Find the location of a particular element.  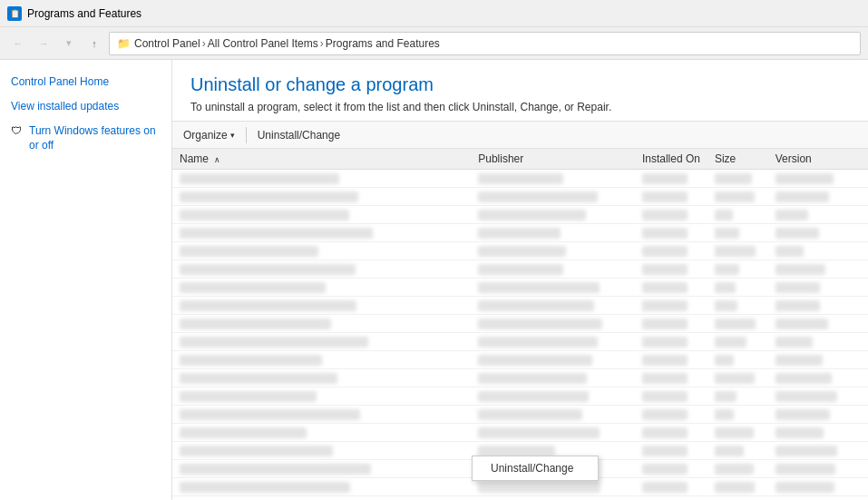

title-bar-text: Programs and Features is located at coordinates (84, 14).